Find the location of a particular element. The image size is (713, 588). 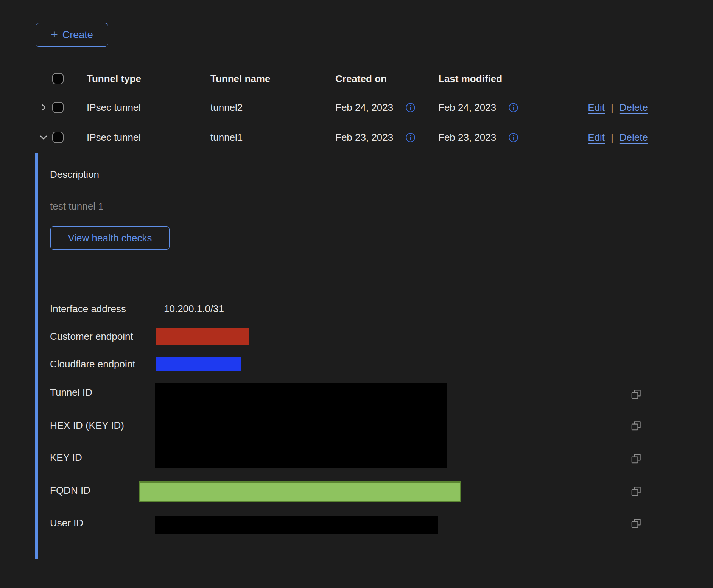

table-bottom-divider is located at coordinates (347, 559).